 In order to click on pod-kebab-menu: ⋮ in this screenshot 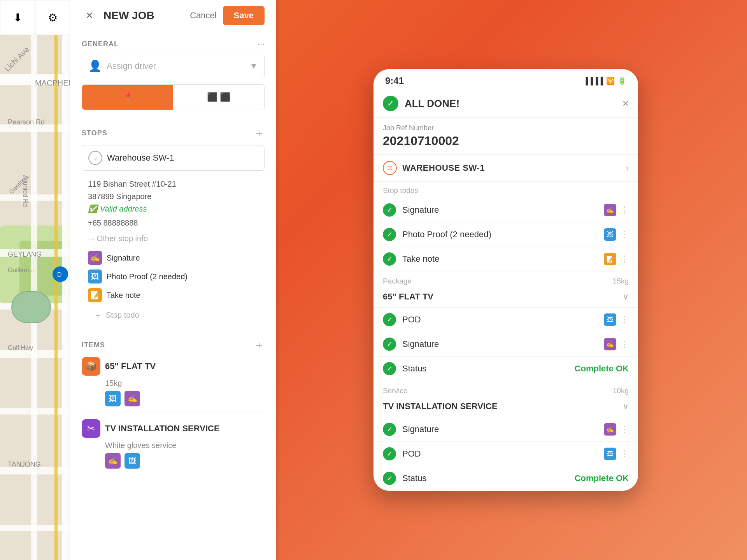, I will do `click(624, 320)`.